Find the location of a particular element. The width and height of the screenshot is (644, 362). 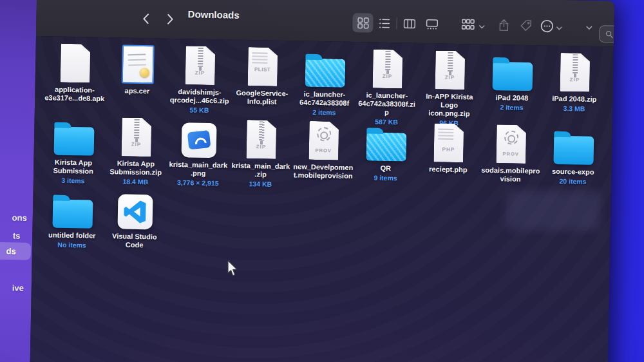

column-view-icon is located at coordinates (410, 23).